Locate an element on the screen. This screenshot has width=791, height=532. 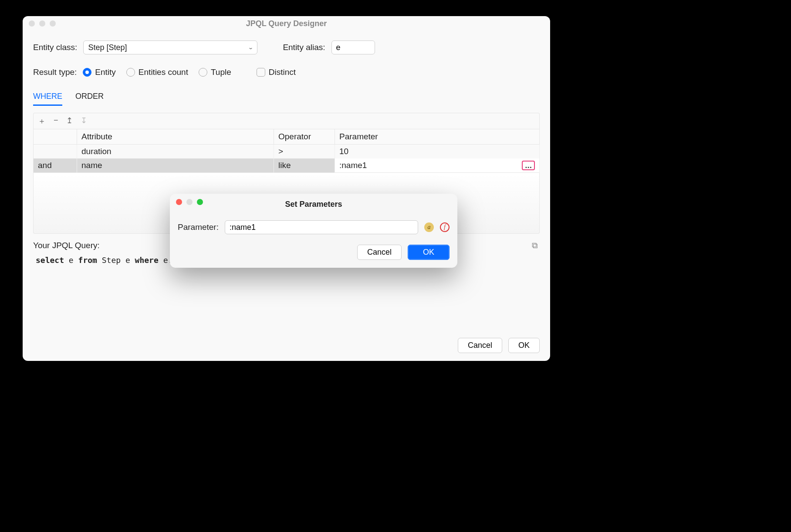
radio-tuple: Tuple is located at coordinates (215, 72).